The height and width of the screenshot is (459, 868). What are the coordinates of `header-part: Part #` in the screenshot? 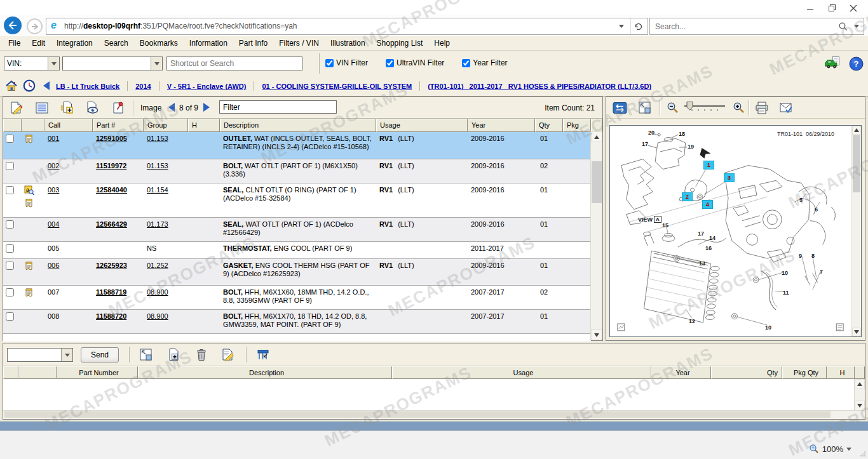 It's located at (118, 126).